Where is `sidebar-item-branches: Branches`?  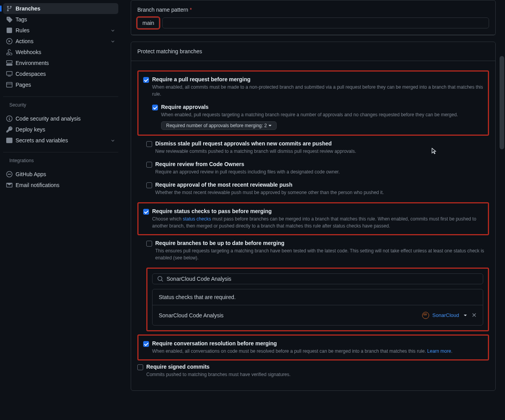
sidebar-item-branches: Branches is located at coordinates (61, 9).